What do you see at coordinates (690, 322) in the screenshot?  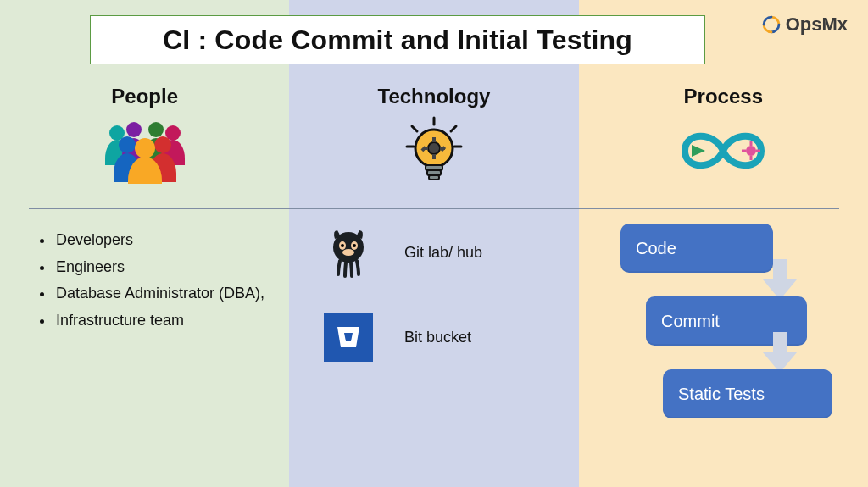 I see `process-step-label: Commit` at bounding box center [690, 322].